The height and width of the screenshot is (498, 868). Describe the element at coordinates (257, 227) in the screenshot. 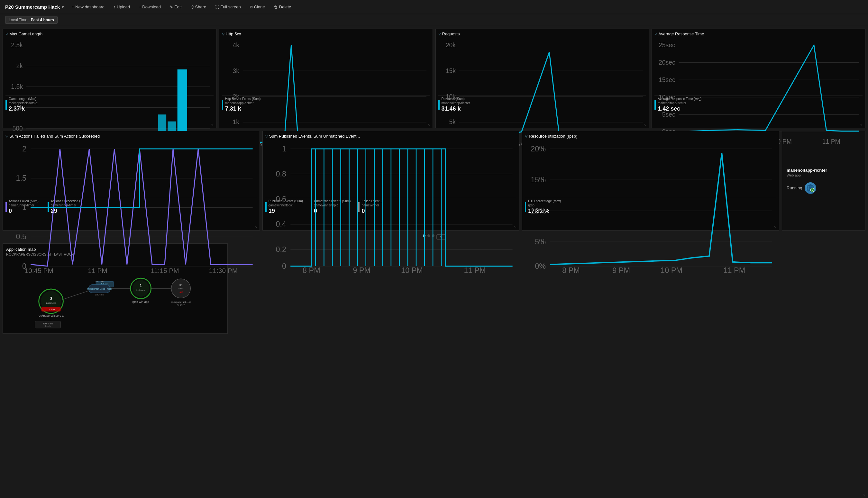

I see `resize-handle-sum-actions: ⤡` at that location.